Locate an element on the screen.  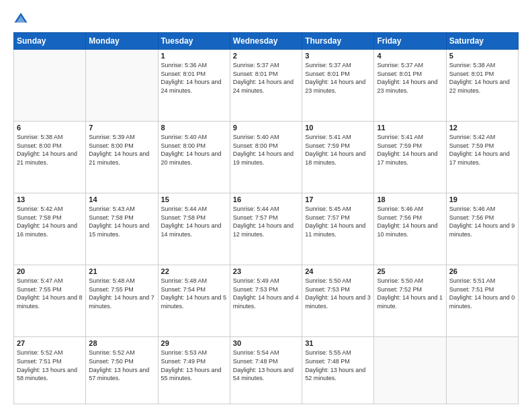
day-number: 30 is located at coordinates (266, 343).